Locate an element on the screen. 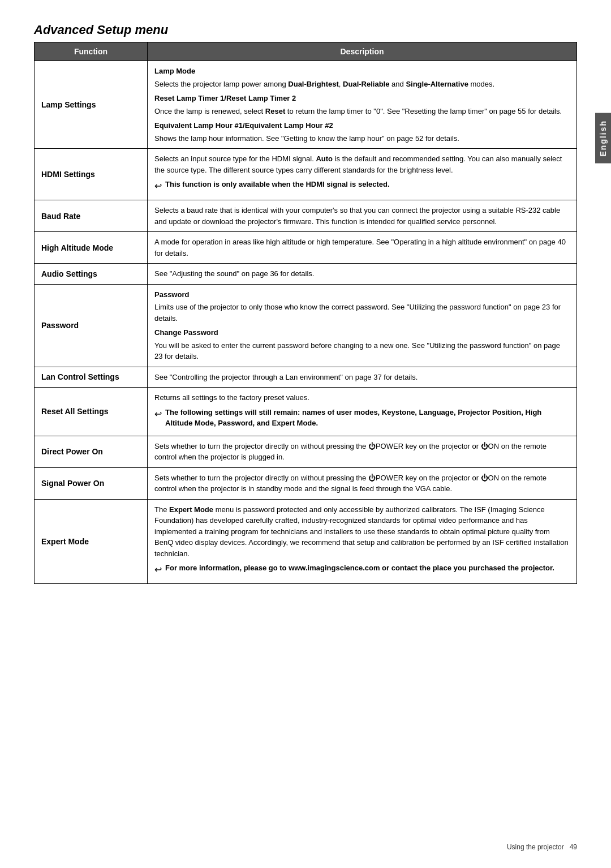 This screenshot has width=611, height=868. table-row: Signal Power OnSets whether to turn the … is located at coordinates (306, 483).